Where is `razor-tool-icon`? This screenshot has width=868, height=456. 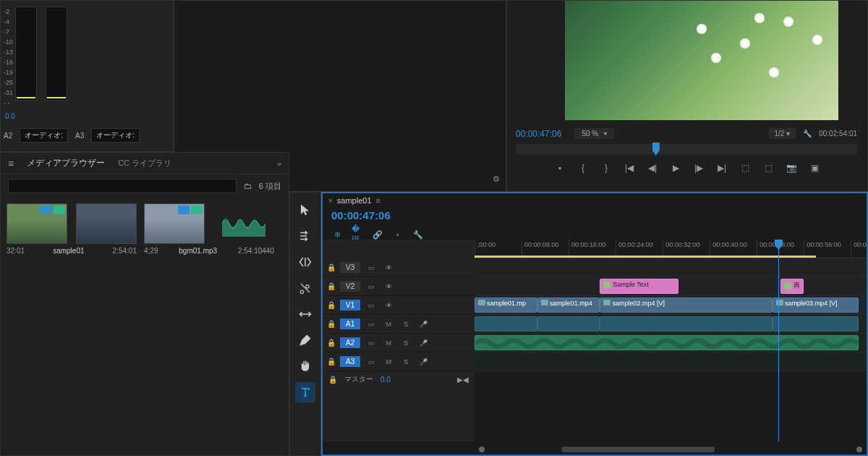
razor-tool-icon is located at coordinates (305, 288).